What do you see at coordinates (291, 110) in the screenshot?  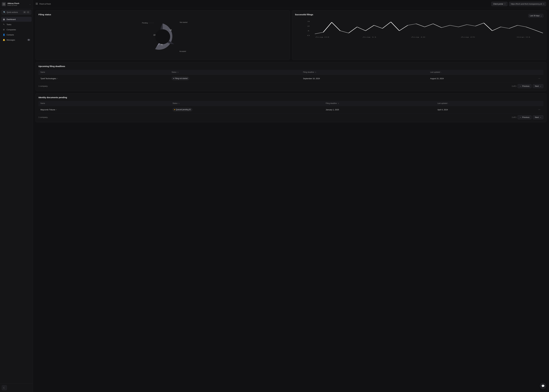 I see `identity-docs-tbody: Maycomb Tribune ↗ Queued pending ID Janu…` at bounding box center [291, 110].